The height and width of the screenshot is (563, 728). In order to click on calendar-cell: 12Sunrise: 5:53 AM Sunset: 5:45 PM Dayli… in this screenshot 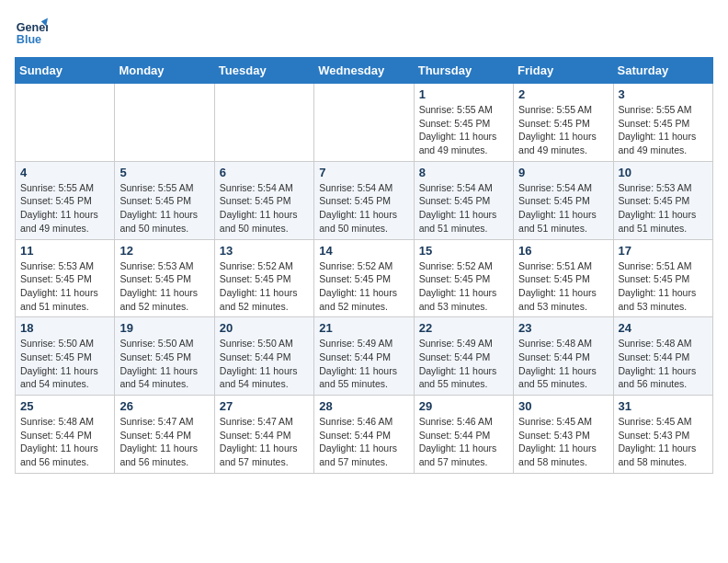, I will do `click(165, 278)`.